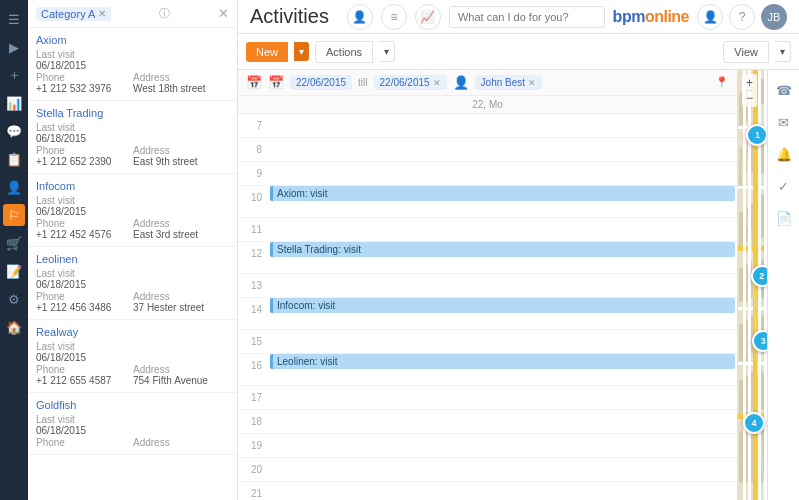 This screenshot has width=799, height=500. What do you see at coordinates (488, 105) in the screenshot?
I see `date-range-label: 22, Mo` at bounding box center [488, 105].